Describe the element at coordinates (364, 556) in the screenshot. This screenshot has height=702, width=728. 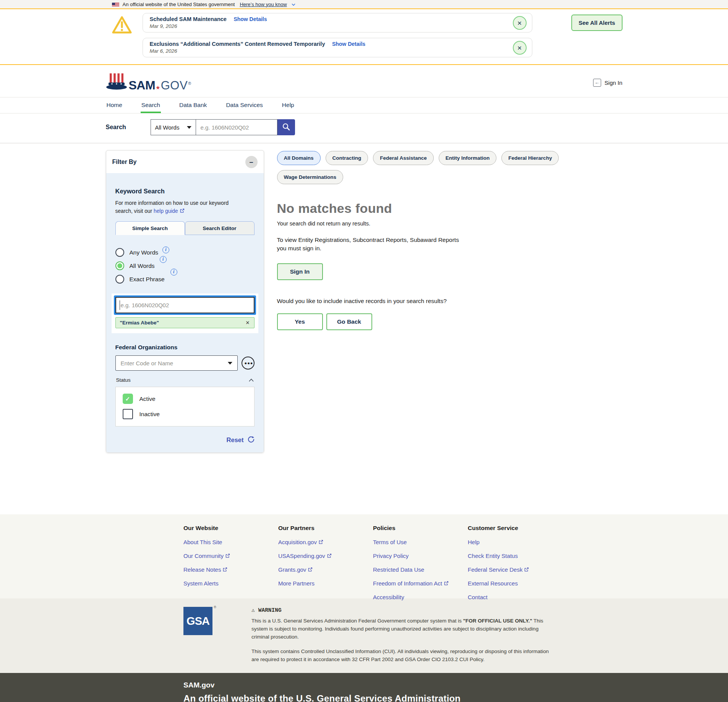
I see `footer: Our Website About This Site Our Communit…` at that location.